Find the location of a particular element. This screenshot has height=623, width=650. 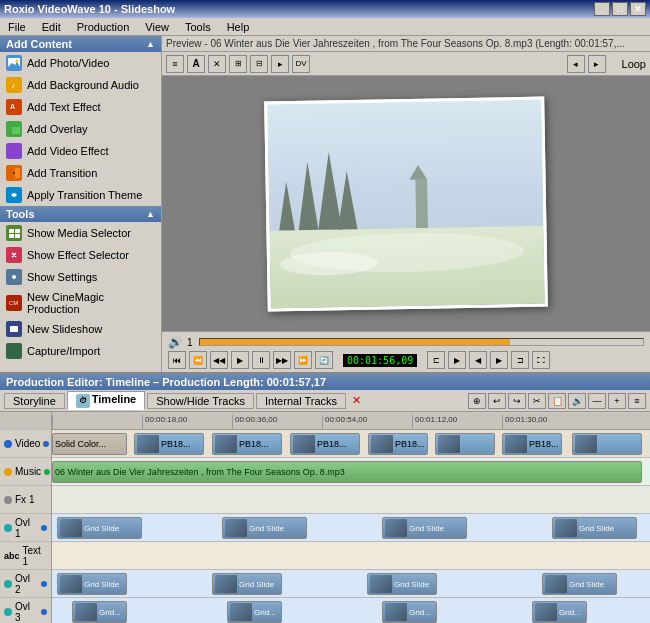

add-photo-video-item: Add Photo/Video is located at coordinates (80, 63).